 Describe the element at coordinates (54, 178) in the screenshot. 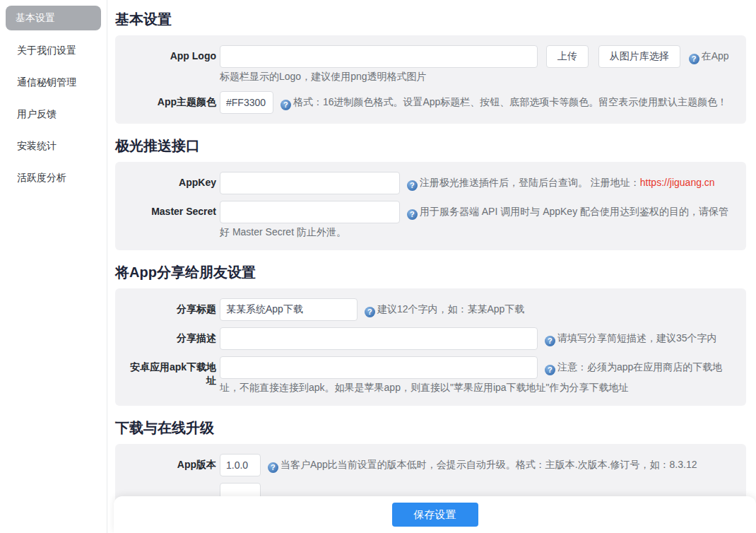

I see `sidebar-item-activity-analysis: 活跃度分析` at that location.